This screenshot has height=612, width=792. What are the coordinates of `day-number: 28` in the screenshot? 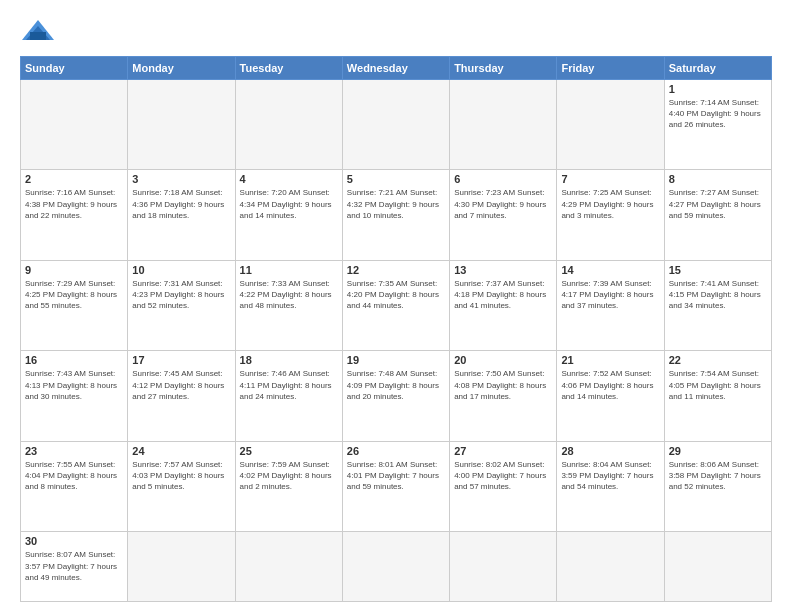 It's located at (610, 451).